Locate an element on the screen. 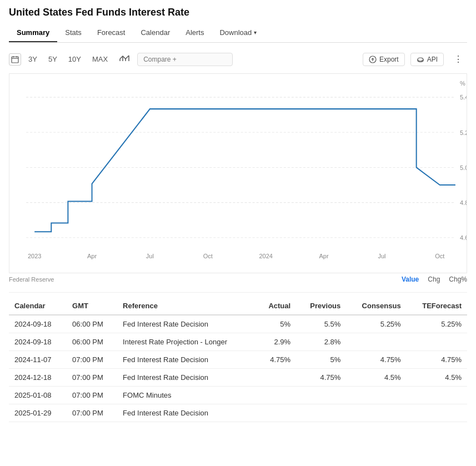 This screenshot has height=466, width=476. table-row: 2025-01-29 07:00 PM Fed Interest Rate De… is located at coordinates (238, 413).